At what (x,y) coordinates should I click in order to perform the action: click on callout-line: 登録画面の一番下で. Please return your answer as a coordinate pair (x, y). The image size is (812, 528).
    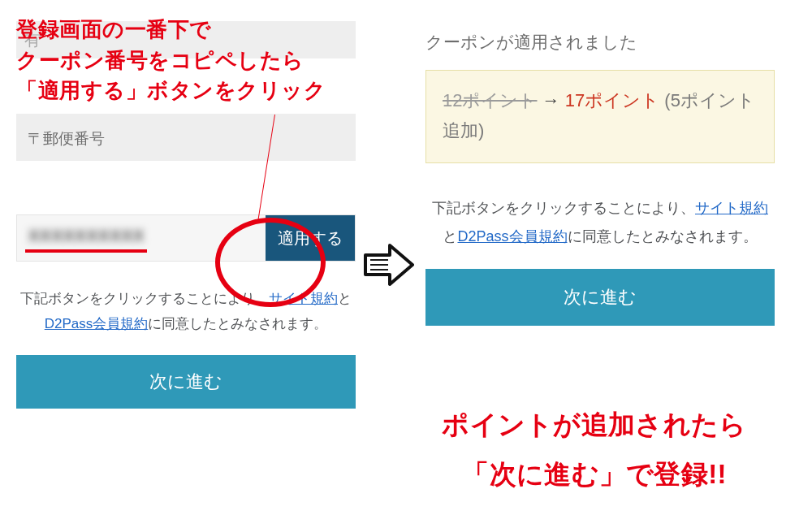
    Looking at the image, I should click on (171, 30).